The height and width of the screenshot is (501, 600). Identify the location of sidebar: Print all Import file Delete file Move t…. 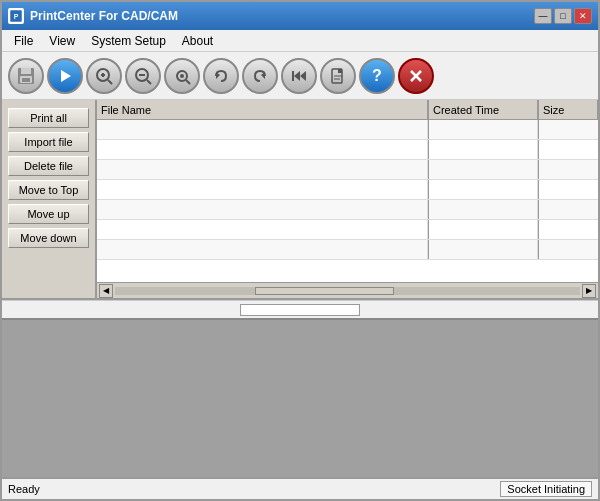
(50, 199).